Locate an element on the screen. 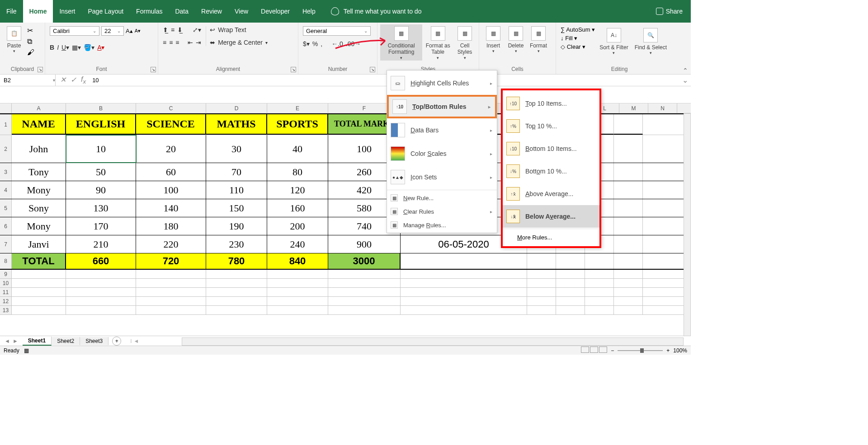  select-all-corner is located at coordinates (6, 108).